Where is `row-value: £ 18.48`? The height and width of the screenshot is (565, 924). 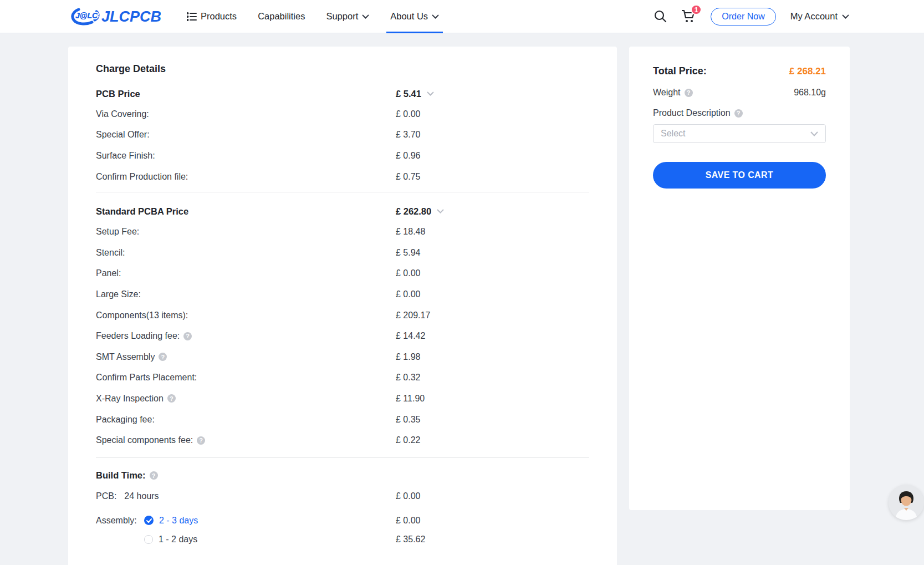 row-value: £ 18.48 is located at coordinates (410, 232).